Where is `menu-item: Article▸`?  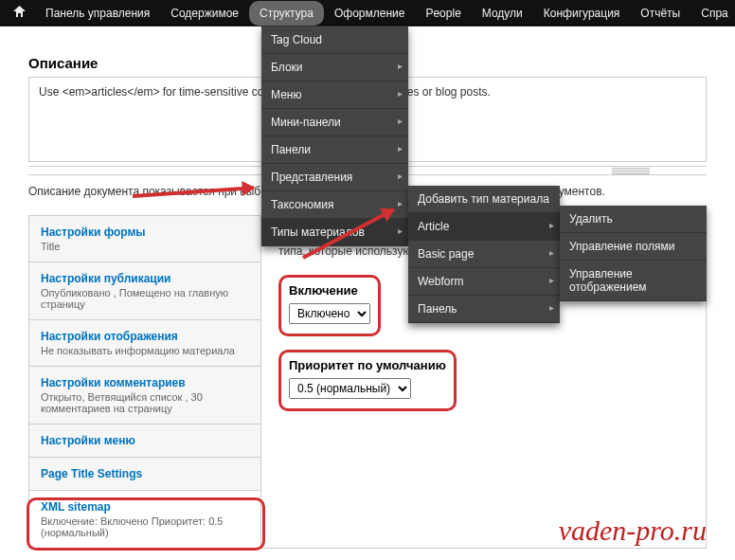
menu-item: Article▸ is located at coordinates (484, 227).